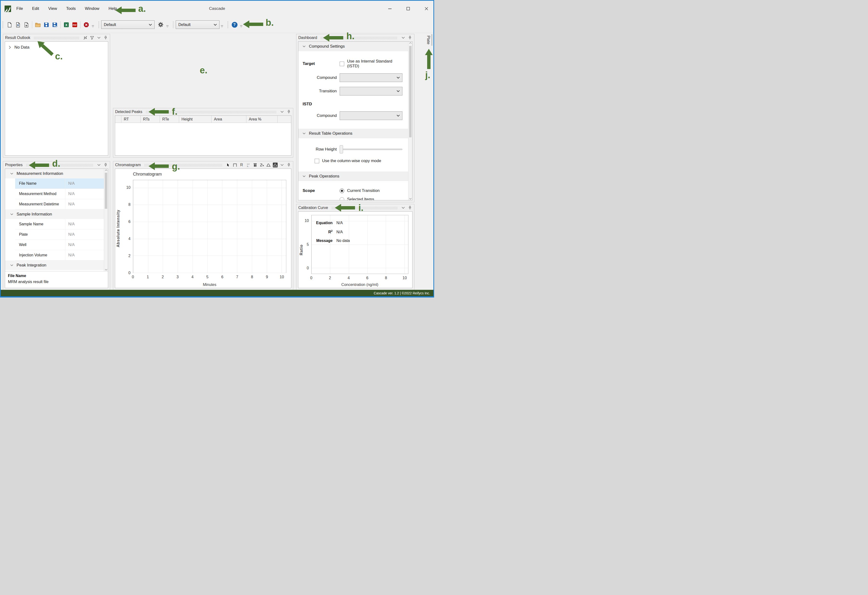 The height and width of the screenshot is (595, 868). I want to click on menu-file: File, so click(19, 9).